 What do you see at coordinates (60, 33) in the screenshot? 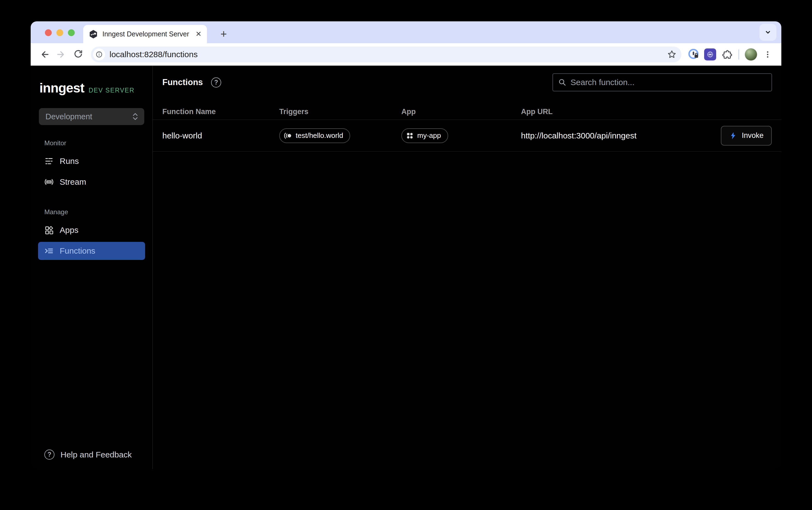
I see `traffic-lights` at bounding box center [60, 33].